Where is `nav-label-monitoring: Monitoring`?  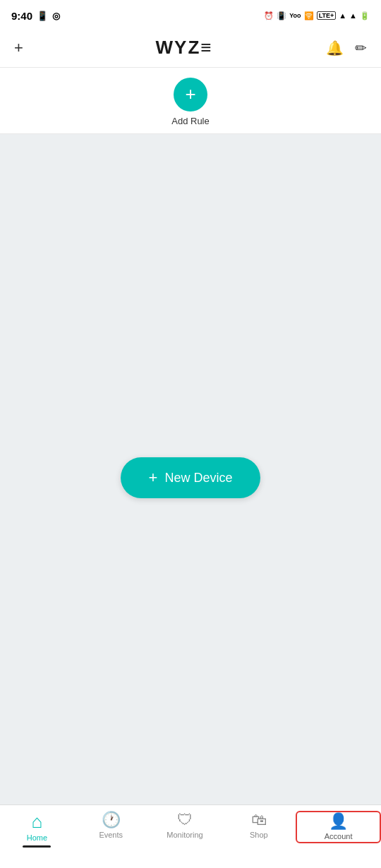
nav-label-monitoring: Monitoring is located at coordinates (185, 835).